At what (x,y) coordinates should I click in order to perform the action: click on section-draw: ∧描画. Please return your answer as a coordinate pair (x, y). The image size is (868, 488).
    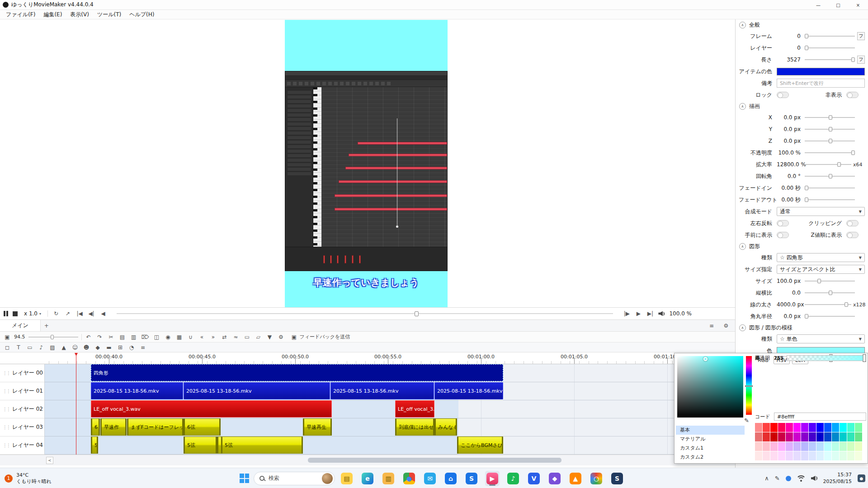
    Looking at the image, I should click on (802, 106).